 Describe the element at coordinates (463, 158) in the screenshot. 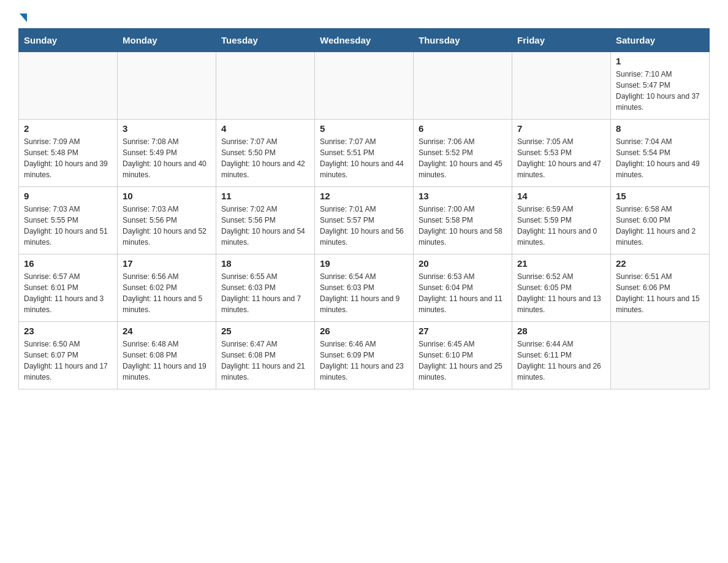

I see `day-info: Sunrise: 7:06 AM Sunset: 5:52 PM Dayligh…` at that location.